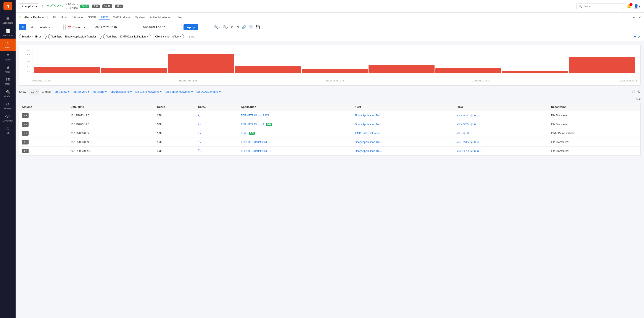 This screenshot has width=644, height=318. I want to click on apply-button: Apply, so click(191, 27).